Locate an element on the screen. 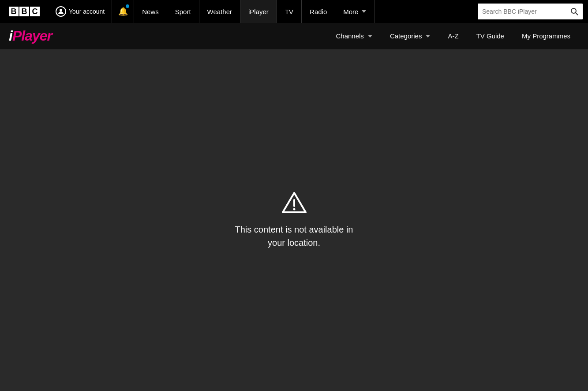 This screenshot has width=588, height=391. nav-link-radio: Radio is located at coordinates (318, 11).